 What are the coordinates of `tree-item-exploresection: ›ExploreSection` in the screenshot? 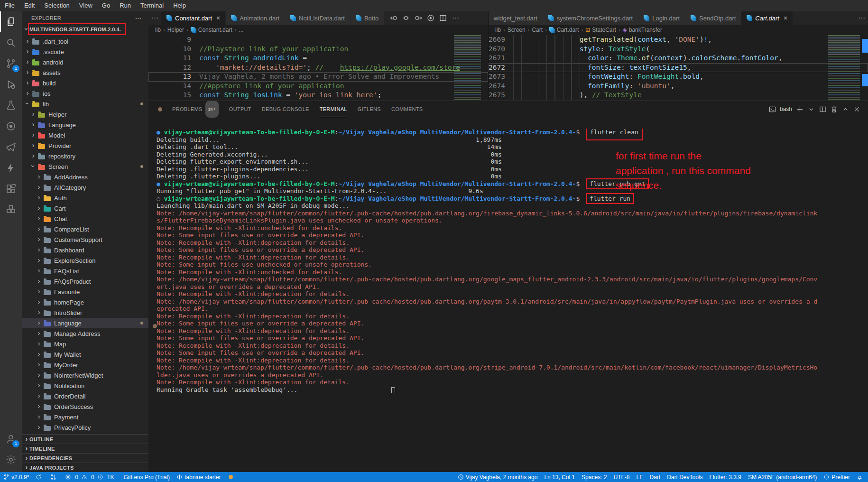 It's located at (85, 260).